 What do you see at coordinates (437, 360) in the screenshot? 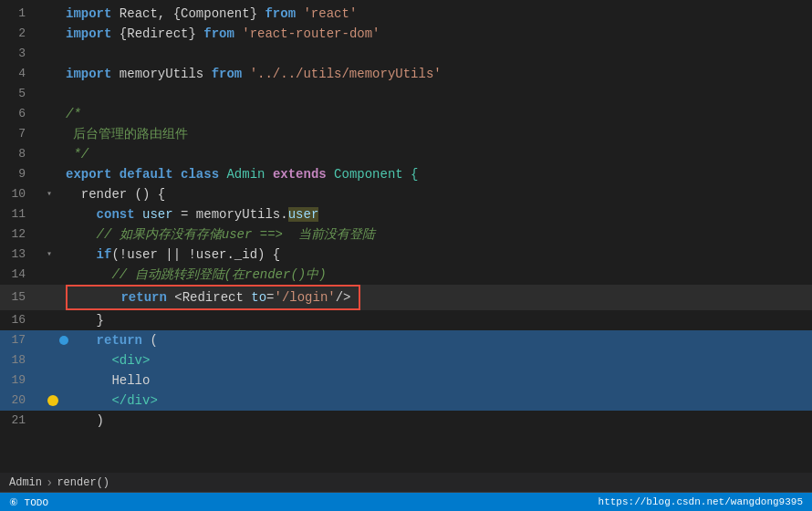
I see `line-content-18: <div>` at bounding box center [437, 360].